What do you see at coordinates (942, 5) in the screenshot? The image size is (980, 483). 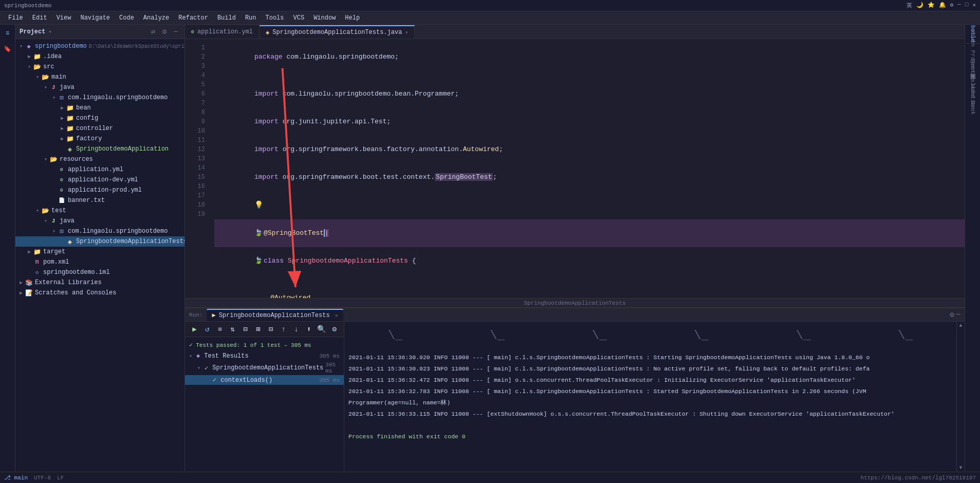 I see `title-bar-icon-notify: 🔔` at bounding box center [942, 5].